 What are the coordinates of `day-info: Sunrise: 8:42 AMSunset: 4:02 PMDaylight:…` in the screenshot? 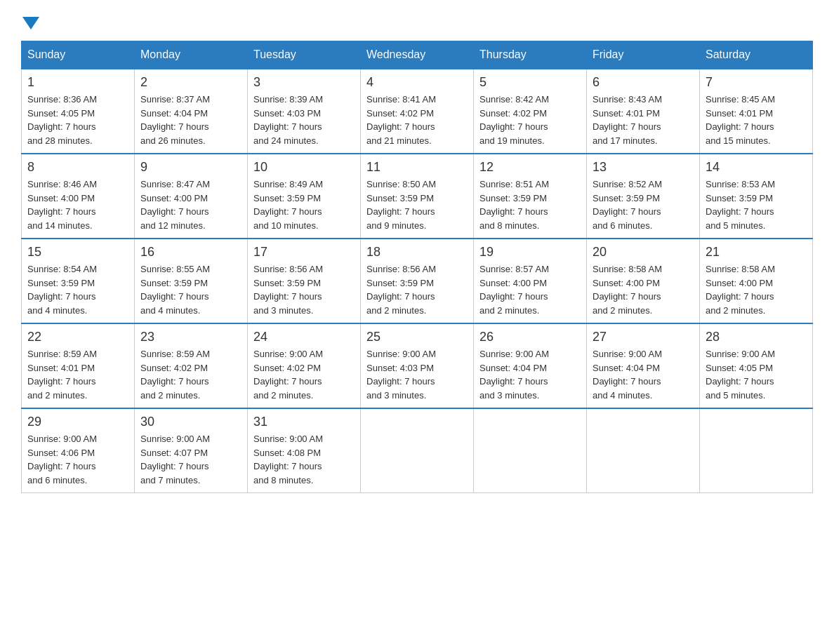 It's located at (530, 120).